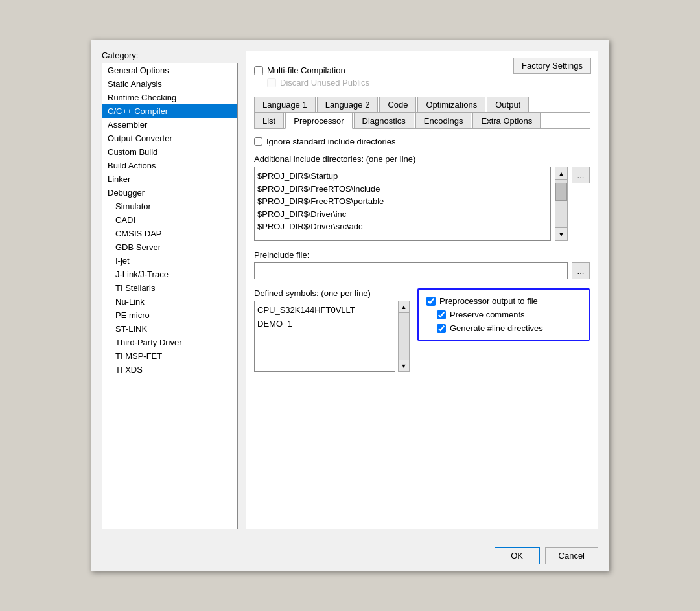 The height and width of the screenshot is (611, 700). I want to click on category-item-third-party-driver: Third-Party Driver, so click(170, 342).